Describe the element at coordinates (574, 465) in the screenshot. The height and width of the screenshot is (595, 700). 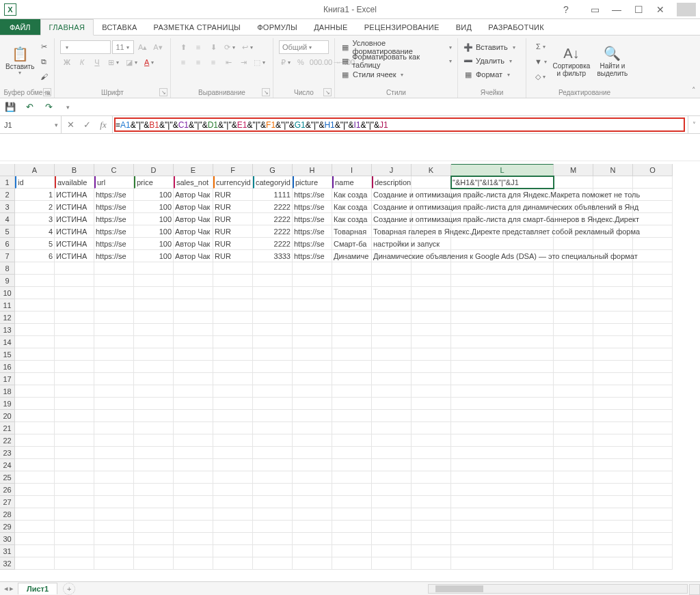
I see `cell-M24` at that location.